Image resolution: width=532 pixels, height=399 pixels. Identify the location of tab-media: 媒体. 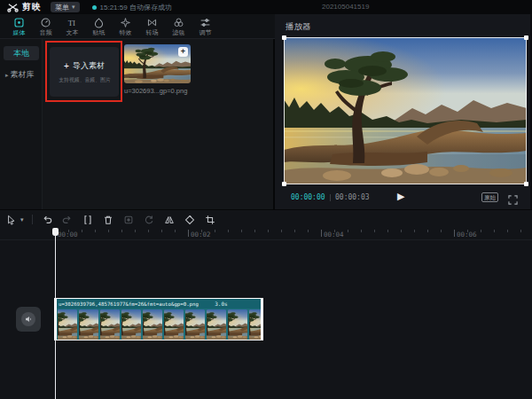
(19, 27).